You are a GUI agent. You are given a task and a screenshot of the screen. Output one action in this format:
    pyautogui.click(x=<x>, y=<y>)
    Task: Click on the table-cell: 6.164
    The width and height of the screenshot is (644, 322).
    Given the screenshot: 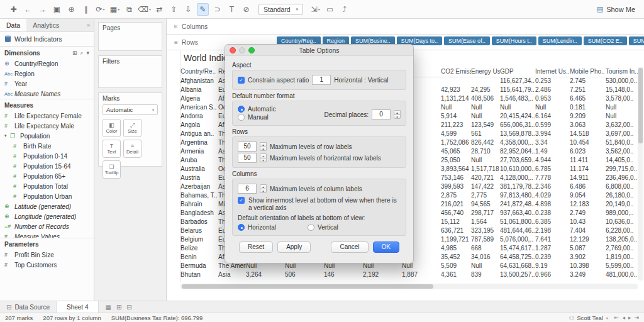 What is the action you would take?
    pyautogui.click(x=552, y=116)
    